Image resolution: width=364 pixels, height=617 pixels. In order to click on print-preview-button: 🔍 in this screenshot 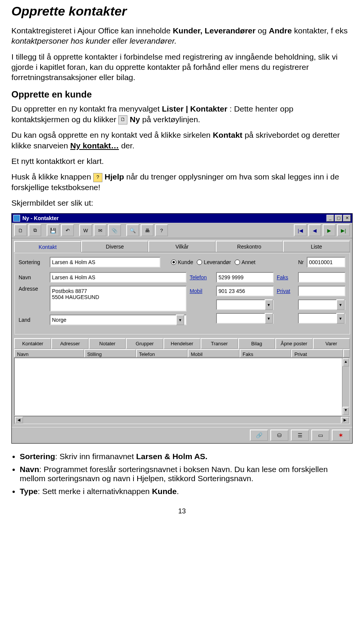, I will do `click(133, 230)`.